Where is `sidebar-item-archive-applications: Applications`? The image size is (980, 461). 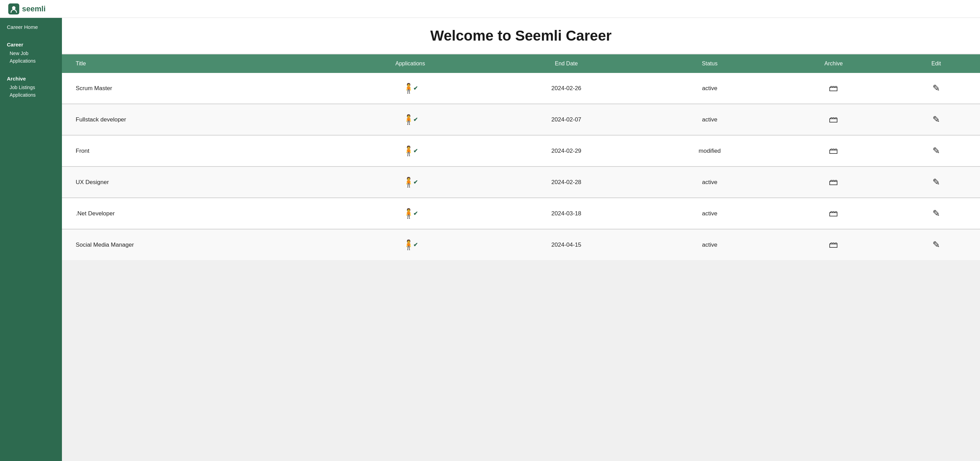
sidebar-item-archive-applications: Applications is located at coordinates (31, 95).